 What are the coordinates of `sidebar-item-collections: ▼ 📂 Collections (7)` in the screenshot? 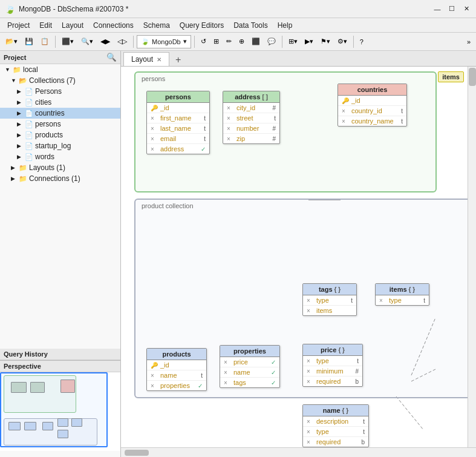 It's located at (60, 81).